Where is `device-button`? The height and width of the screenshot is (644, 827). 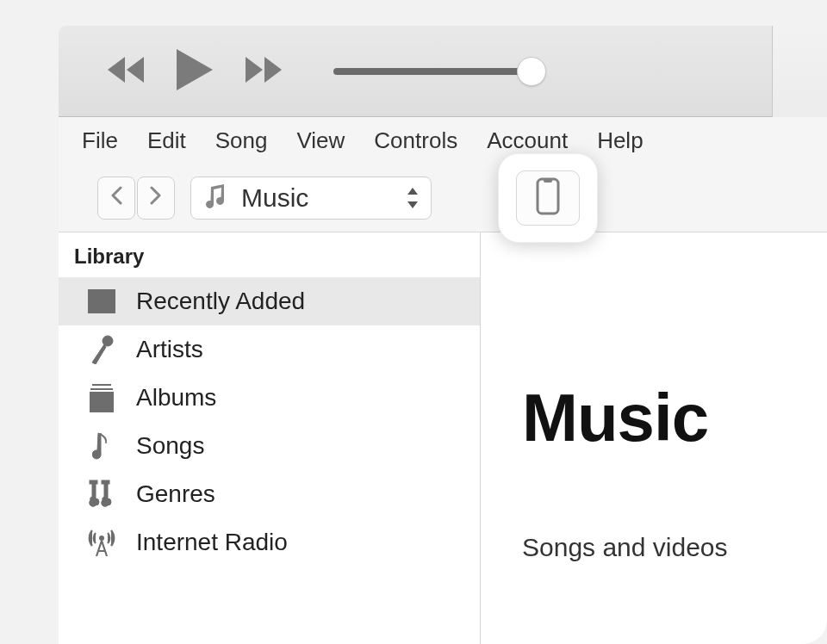
device-button is located at coordinates (548, 198).